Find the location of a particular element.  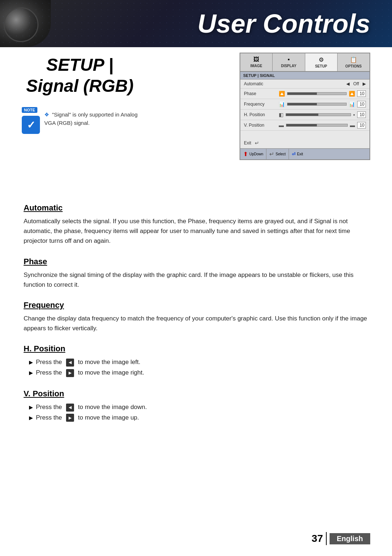

page-header: User Controls is located at coordinates (196, 24).